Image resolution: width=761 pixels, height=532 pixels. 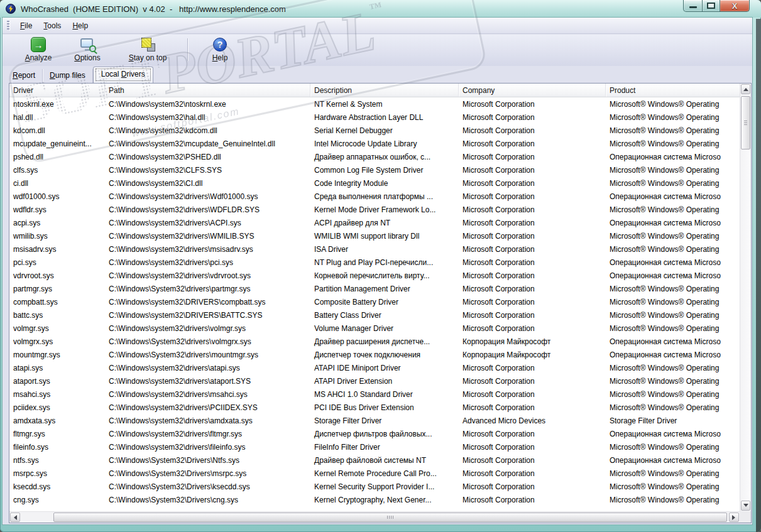 What do you see at coordinates (207, 249) in the screenshot?
I see `cell-path: C:\Windows\system32\drivers\msisadrv.sys` at bounding box center [207, 249].